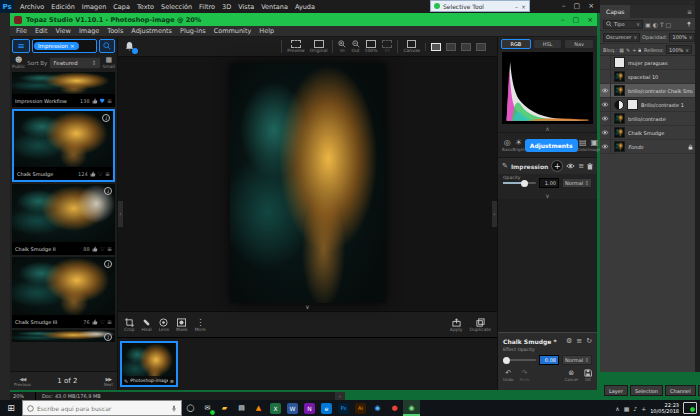 This screenshot has height=416, width=700. Describe the element at coordinates (564, 6) in the screenshot. I see `ps-minimize-button: –` at that location.